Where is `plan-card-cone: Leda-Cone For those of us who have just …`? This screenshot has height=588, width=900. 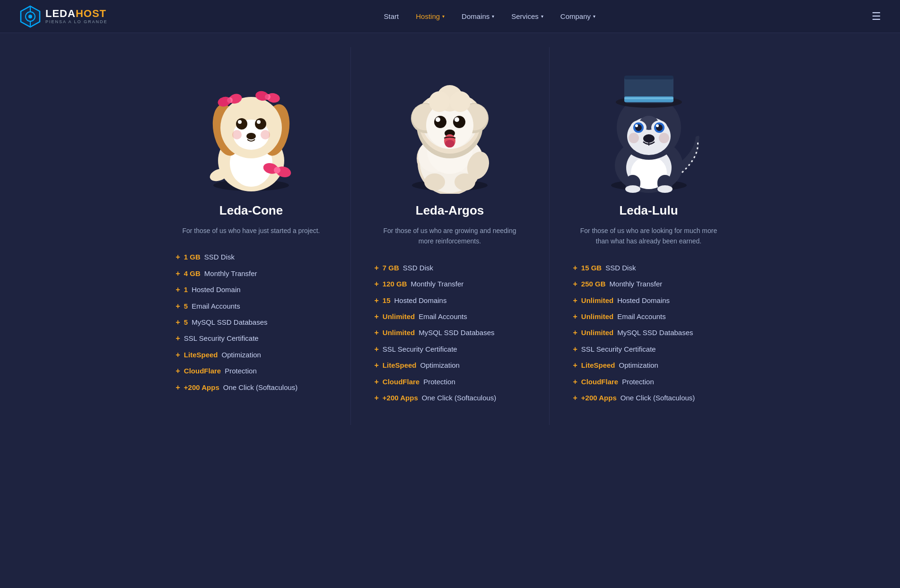 plan-card-cone: Leda-Cone For those of us who have just … is located at coordinates (252, 236).